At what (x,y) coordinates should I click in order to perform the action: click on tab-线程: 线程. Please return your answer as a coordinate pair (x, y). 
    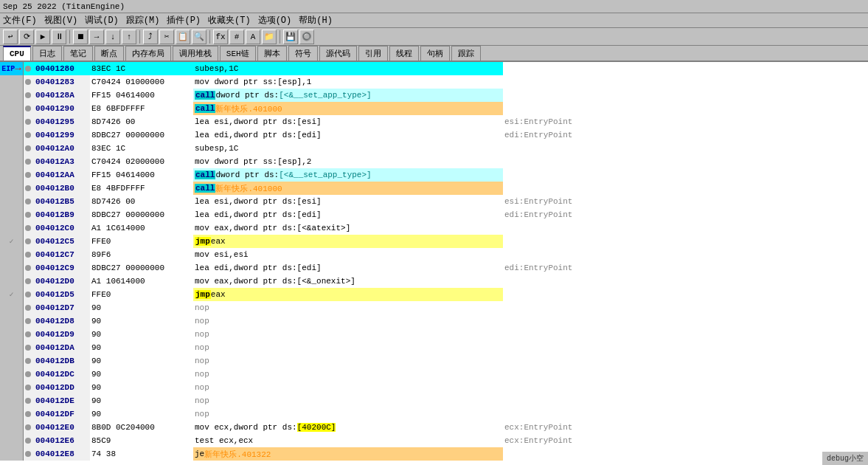
    Looking at the image, I should click on (404, 53).